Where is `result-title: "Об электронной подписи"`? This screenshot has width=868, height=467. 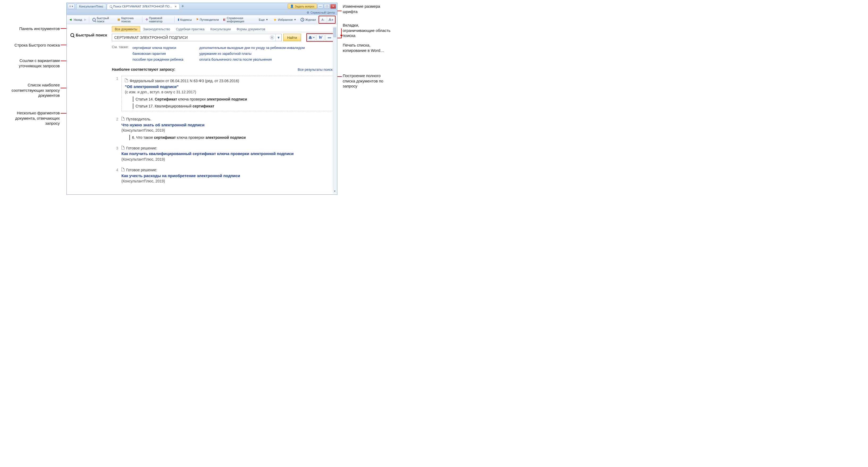
result-title: "Об электронной подписи" is located at coordinates (228, 87).